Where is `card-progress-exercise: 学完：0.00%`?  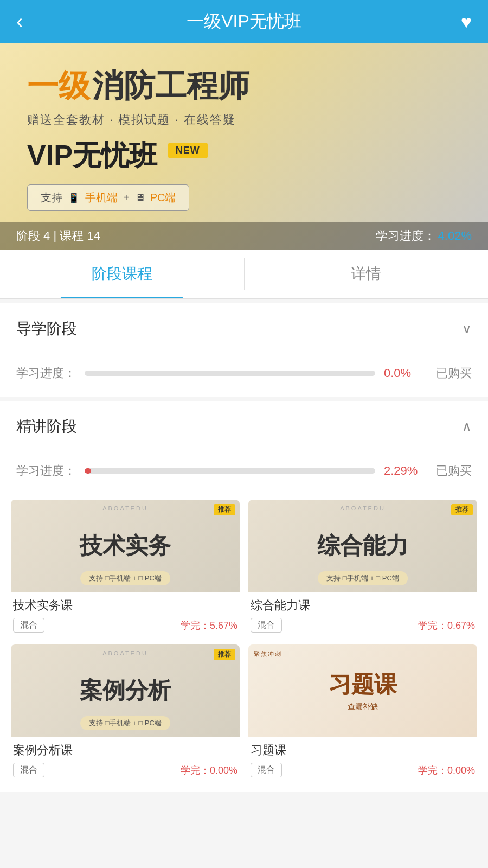
card-progress-exercise: 学完：0.00% is located at coordinates (447, 770).